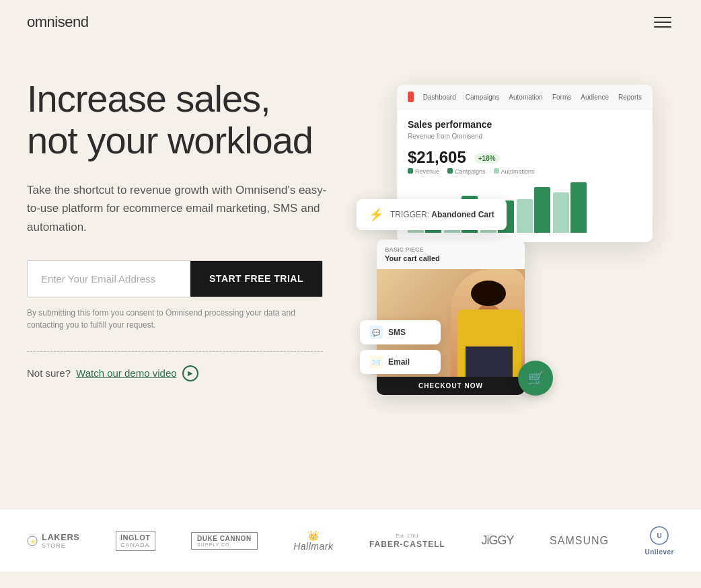  I want to click on nav-item-reports: Reports, so click(630, 97).